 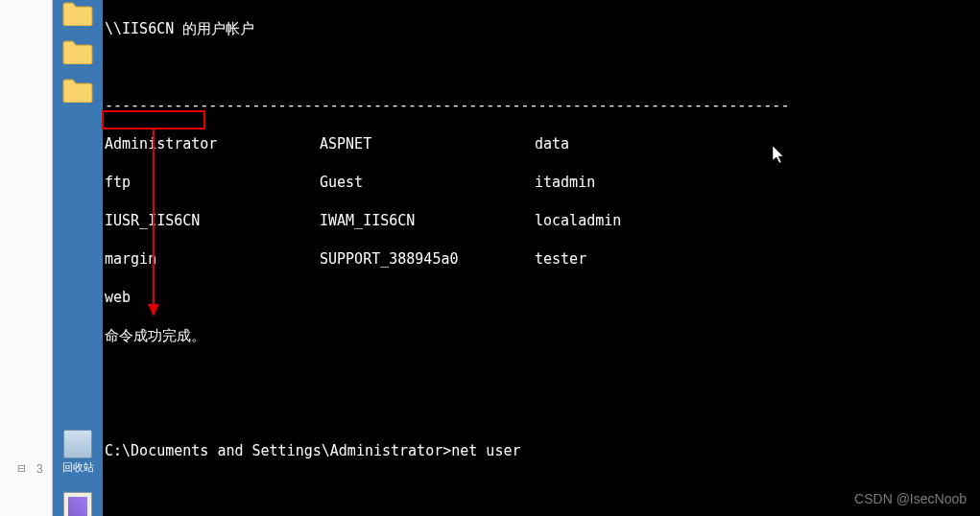 What do you see at coordinates (541, 259) in the screenshot?
I see `user-row: marginSUPPORT_388945a0tester` at bounding box center [541, 259].